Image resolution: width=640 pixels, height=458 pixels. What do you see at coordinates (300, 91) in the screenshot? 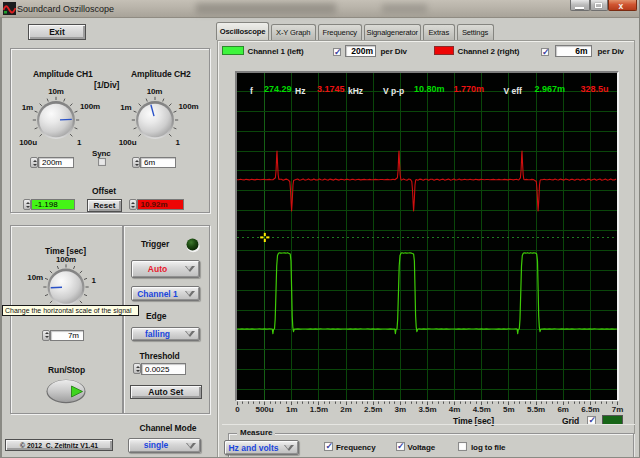
I see `svg-text: Hz` at bounding box center [300, 91].